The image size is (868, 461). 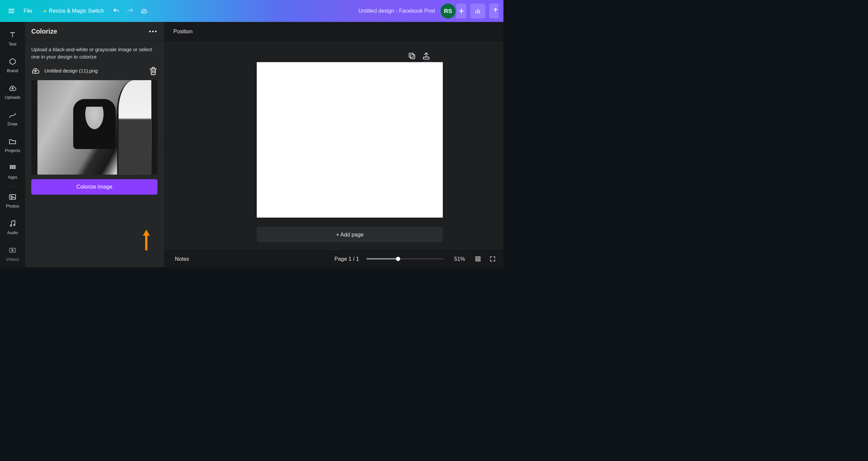 I want to click on rail-label: Projects, so click(x=13, y=151).